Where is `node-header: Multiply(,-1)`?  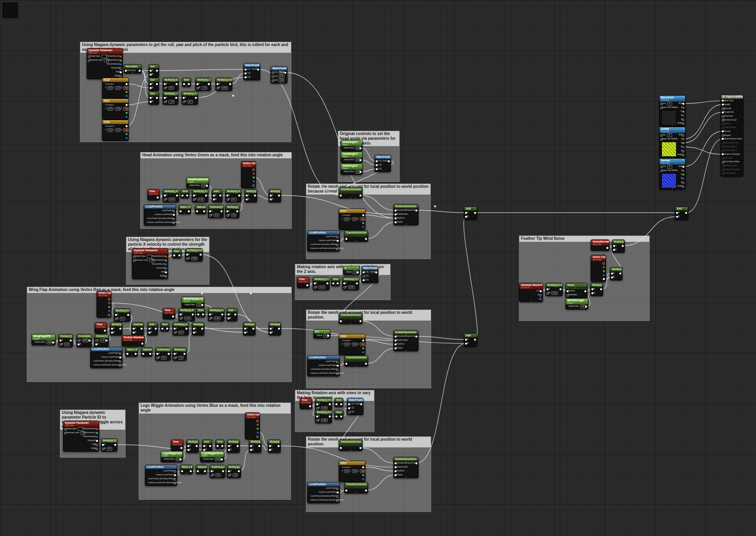
node-header: Multiply(,-1) is located at coordinates (203, 80).